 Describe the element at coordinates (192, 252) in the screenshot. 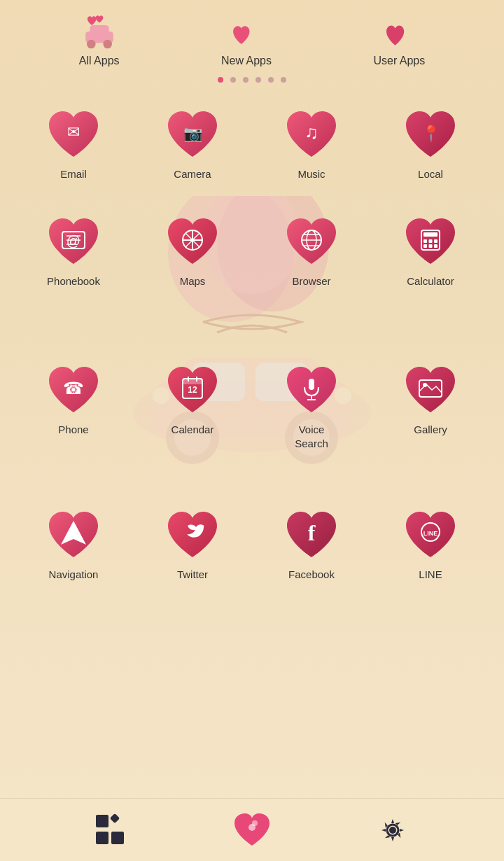

I see `app-maps: Maps` at that location.